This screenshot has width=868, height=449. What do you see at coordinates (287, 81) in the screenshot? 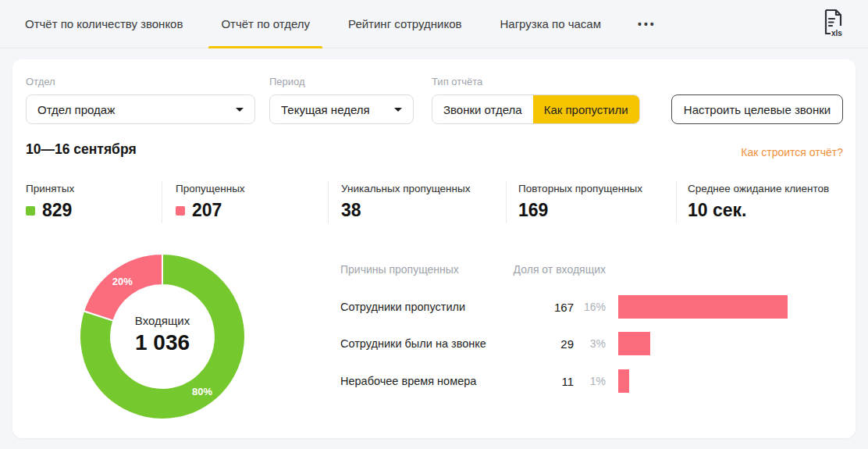
I see `period-filter-label: Период` at bounding box center [287, 81].